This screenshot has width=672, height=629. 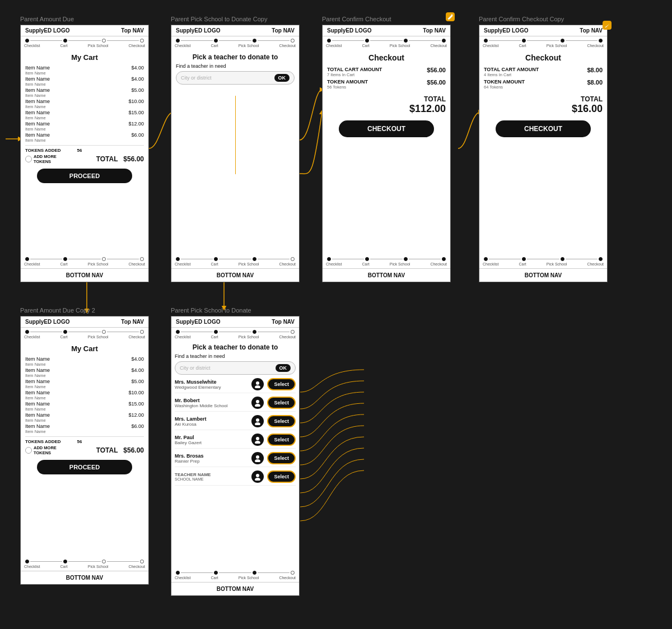 What do you see at coordinates (281, 403) in the screenshot?
I see `select-btn-2: Select` at bounding box center [281, 403].